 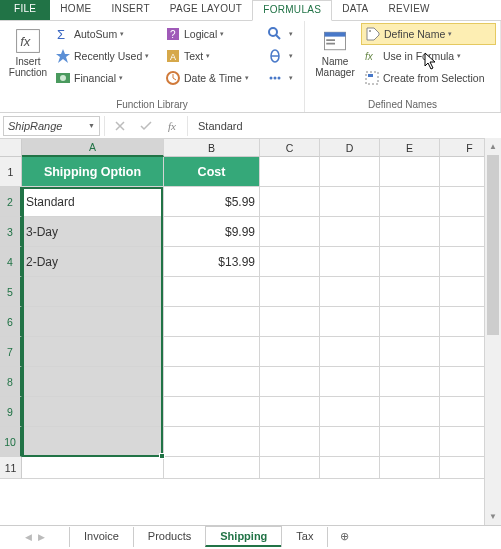 What do you see at coordinates (372, 56) in the screenshot?
I see `fx-small-icon: fx` at bounding box center [372, 56].